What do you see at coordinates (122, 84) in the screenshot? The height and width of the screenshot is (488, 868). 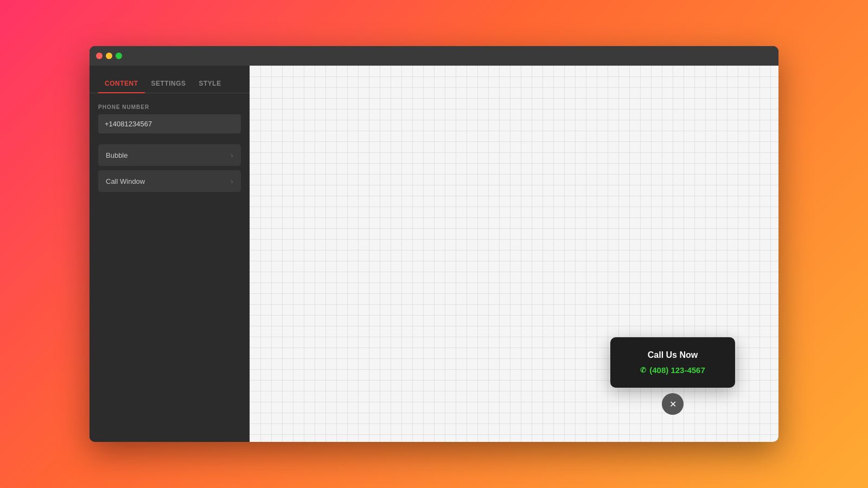 I see `tab-content: CONTENT` at bounding box center [122, 84].